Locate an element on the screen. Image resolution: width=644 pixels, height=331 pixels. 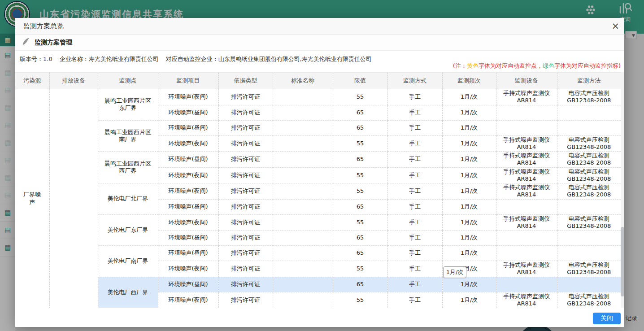
table-row: 厂界噪 声晨鸣工业园西片区 东厂界环境噪声(夜间)排污许可证55手工1月/次手持… is located at coordinates (318, 97).